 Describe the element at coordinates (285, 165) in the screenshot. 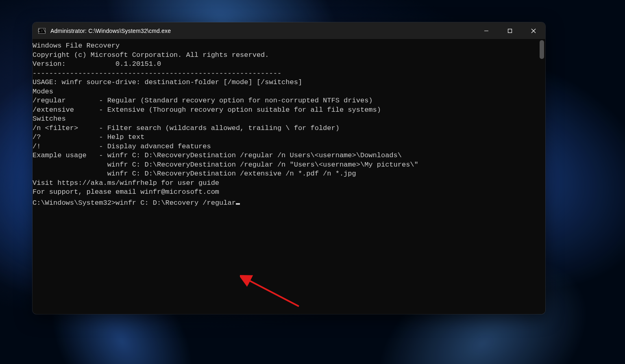

I see `terminal-line: winfr C: D:\RecoveryDestination /regular…` at that location.